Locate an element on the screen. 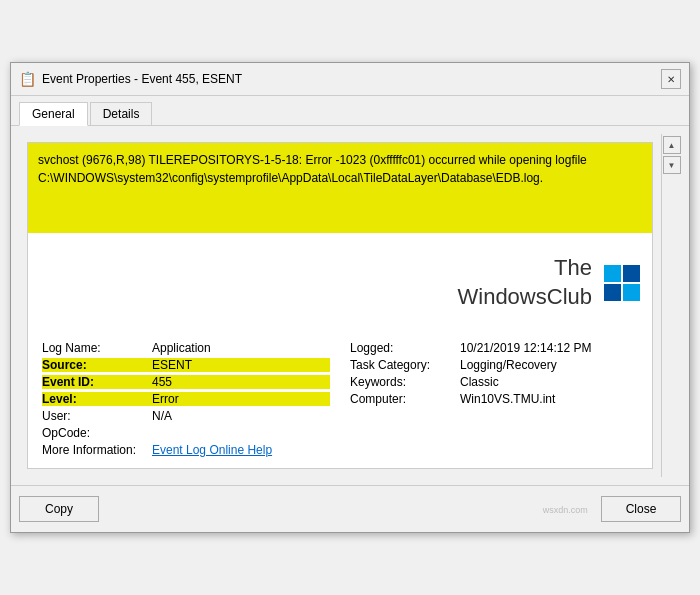 The height and width of the screenshot is (595, 700). label-eventid: Event ID: is located at coordinates (97, 382).